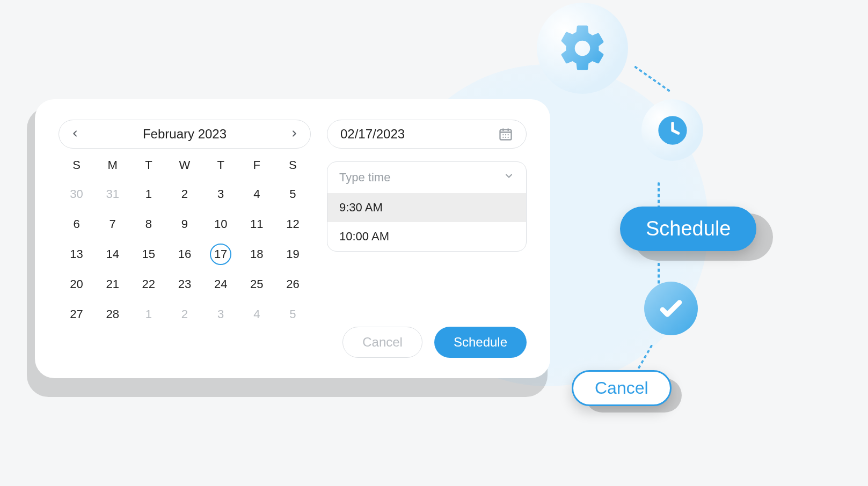 Image resolution: width=868 pixels, height=486 pixels. What do you see at coordinates (427, 208) in the screenshot?
I see `time-option: 9:30 AM` at bounding box center [427, 208].